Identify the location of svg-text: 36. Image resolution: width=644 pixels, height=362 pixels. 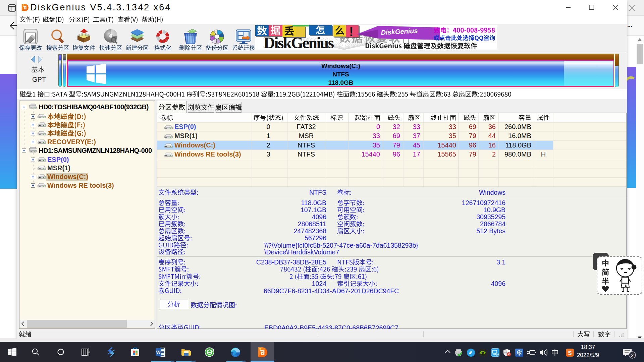
(492, 127).